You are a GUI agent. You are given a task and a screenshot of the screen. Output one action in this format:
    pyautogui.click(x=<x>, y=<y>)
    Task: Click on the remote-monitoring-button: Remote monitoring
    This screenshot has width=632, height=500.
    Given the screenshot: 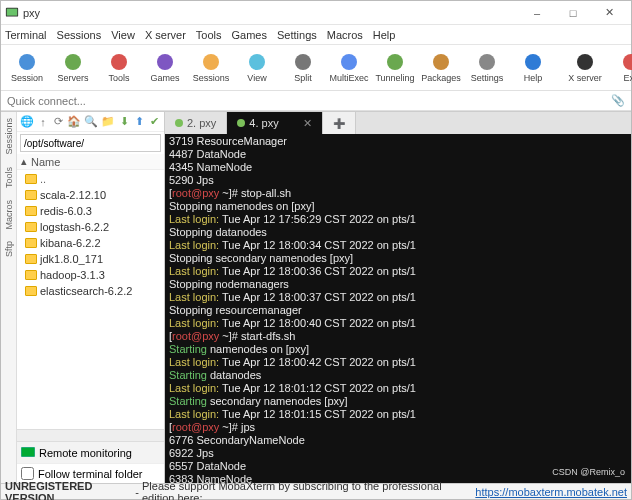 What is the action you would take?
    pyautogui.click(x=90, y=452)
    